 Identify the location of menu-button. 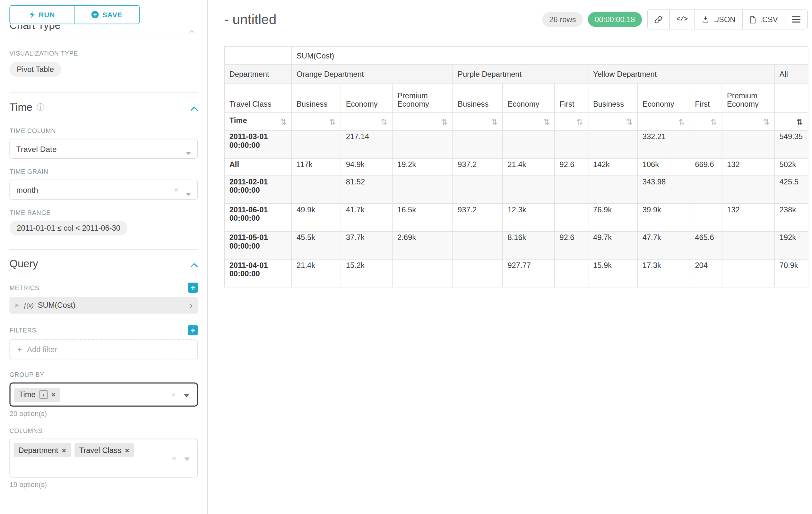
(796, 20).